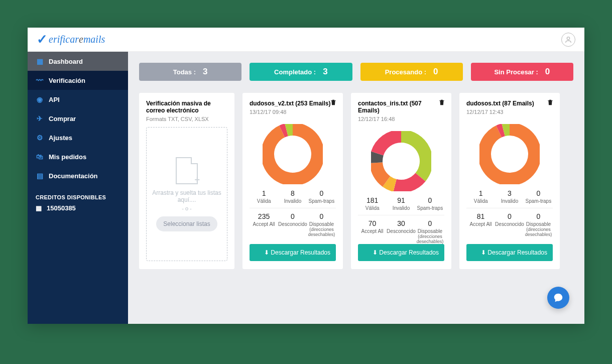  What do you see at coordinates (568, 40) in the screenshot?
I see `user-icon` at bounding box center [568, 40].